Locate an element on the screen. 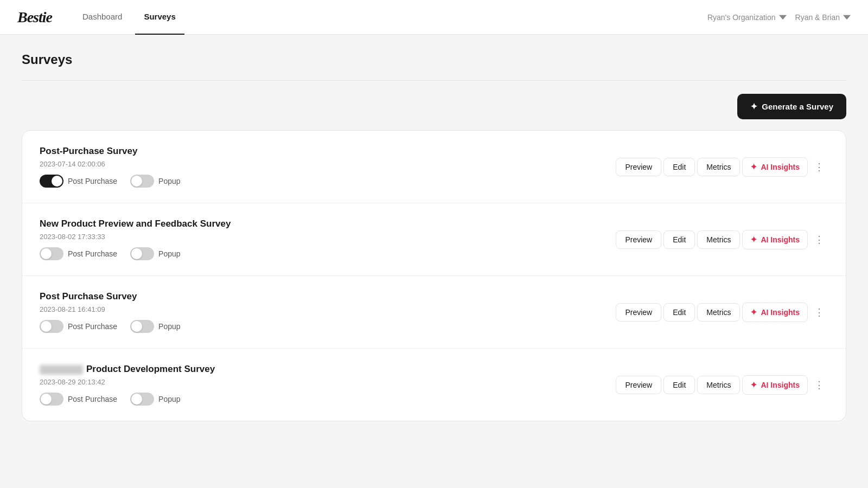 Image resolution: width=868 pixels, height=488 pixels. survey-date: 2023-08-29 20:13:42 is located at coordinates (328, 382).